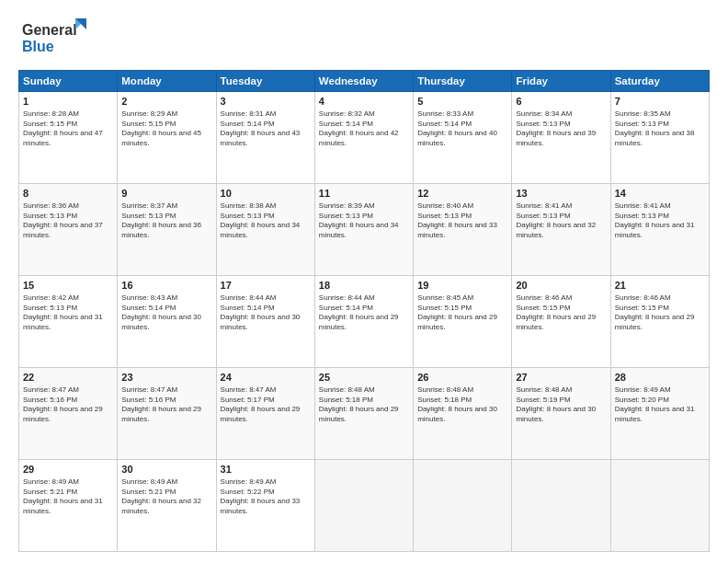  I want to click on day-number: 31, so click(266, 469).